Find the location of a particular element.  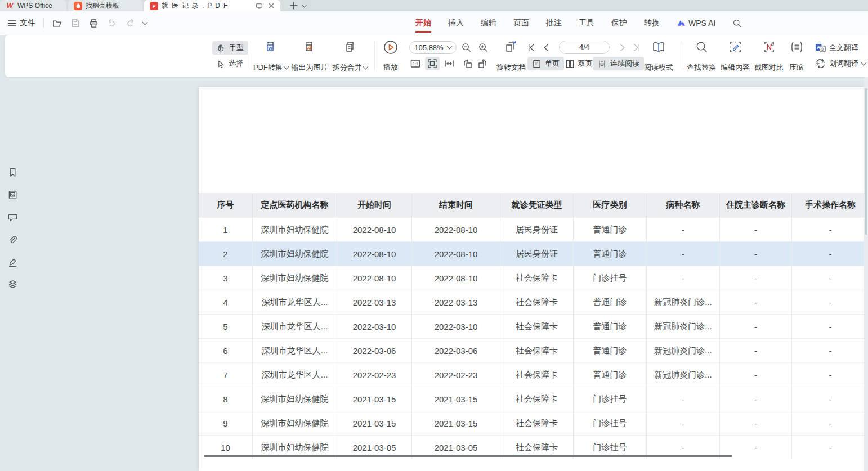

thumbnails-icon is located at coordinates (12, 195).